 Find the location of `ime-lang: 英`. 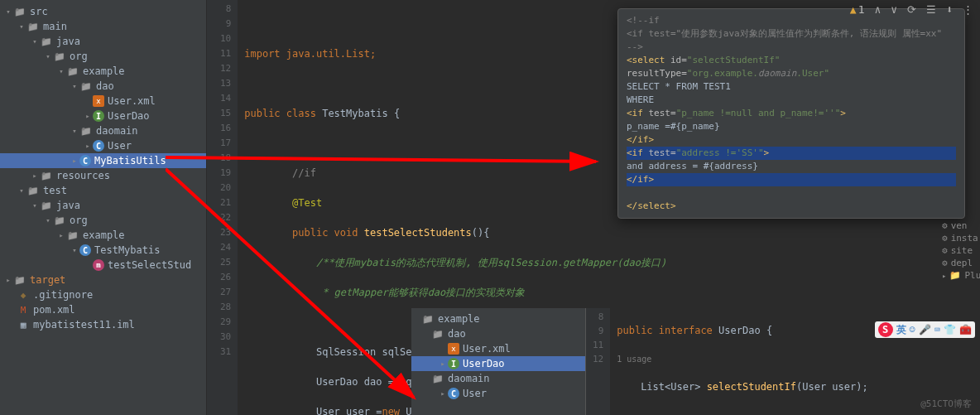

ime-lang: 英 is located at coordinates (901, 330).